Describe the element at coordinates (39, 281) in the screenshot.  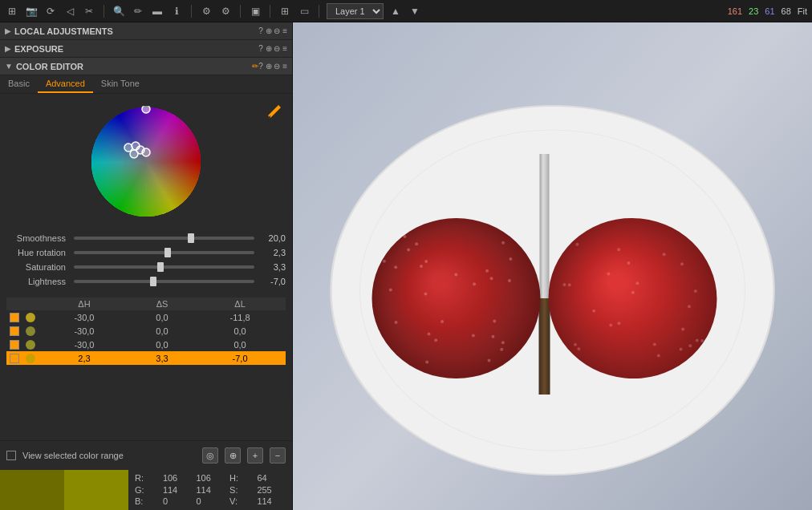
I see `lightness-label: Lightness` at that location.